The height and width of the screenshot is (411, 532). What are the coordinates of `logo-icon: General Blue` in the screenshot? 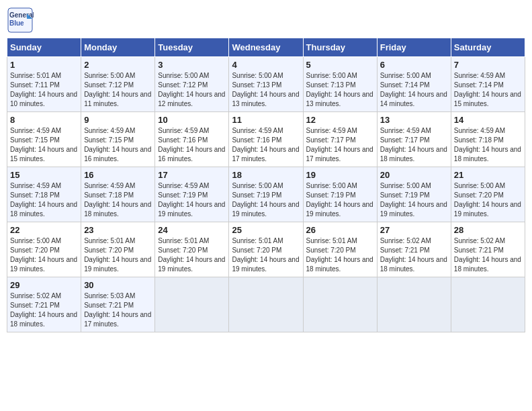 It's located at (19, 19).